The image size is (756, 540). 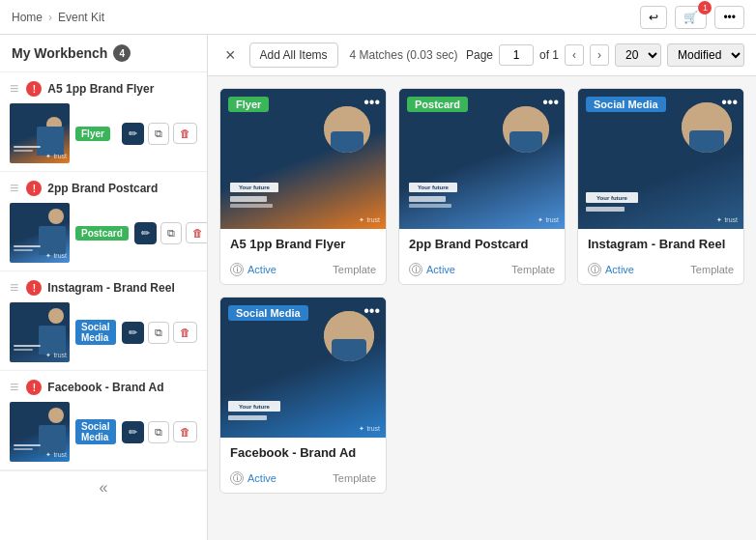 What do you see at coordinates (481, 245) in the screenshot?
I see `card-body: 2pp Brand Postcard` at bounding box center [481, 245].